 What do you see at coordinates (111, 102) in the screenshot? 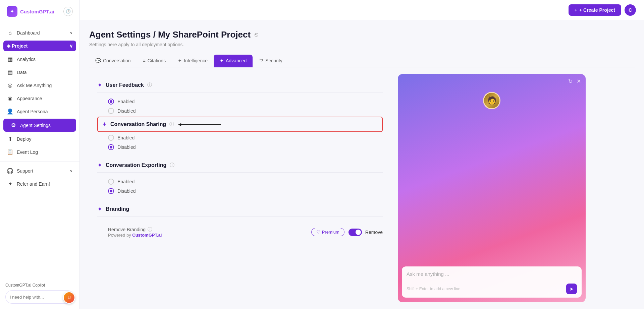
I see `radio-circle-enabled` at bounding box center [111, 102].